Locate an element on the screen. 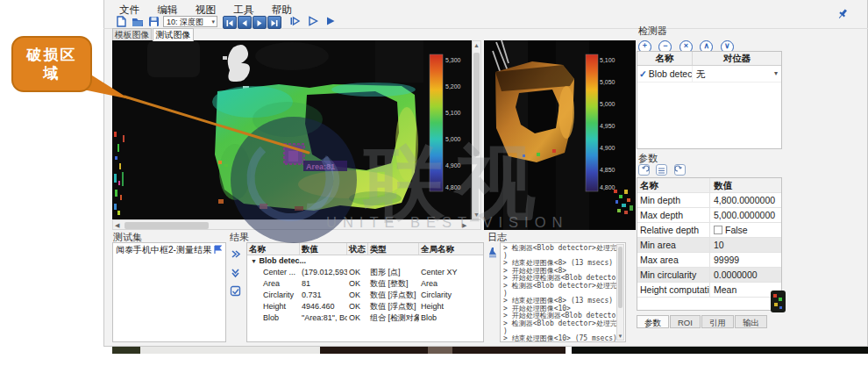 Image resolution: width=868 pixels, height=366 pixels. hscroll-thumb is located at coordinates (167, 226).